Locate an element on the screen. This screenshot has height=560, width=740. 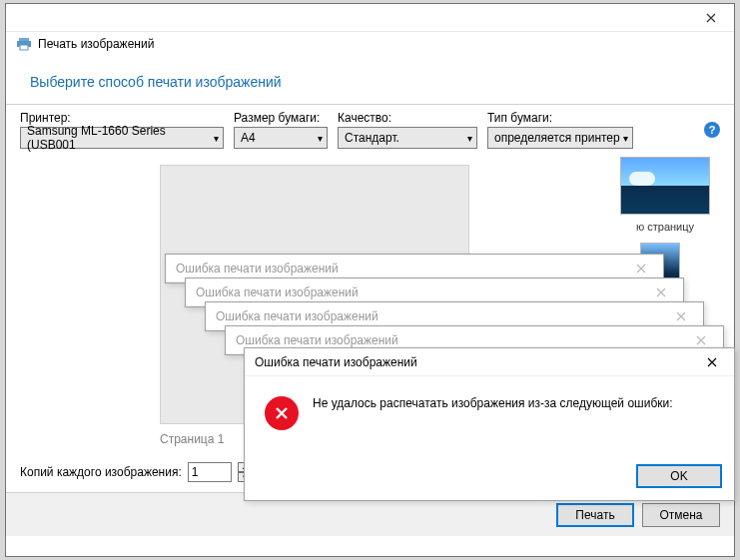
page-indicator: Страница 1 is located at coordinates (192, 439).